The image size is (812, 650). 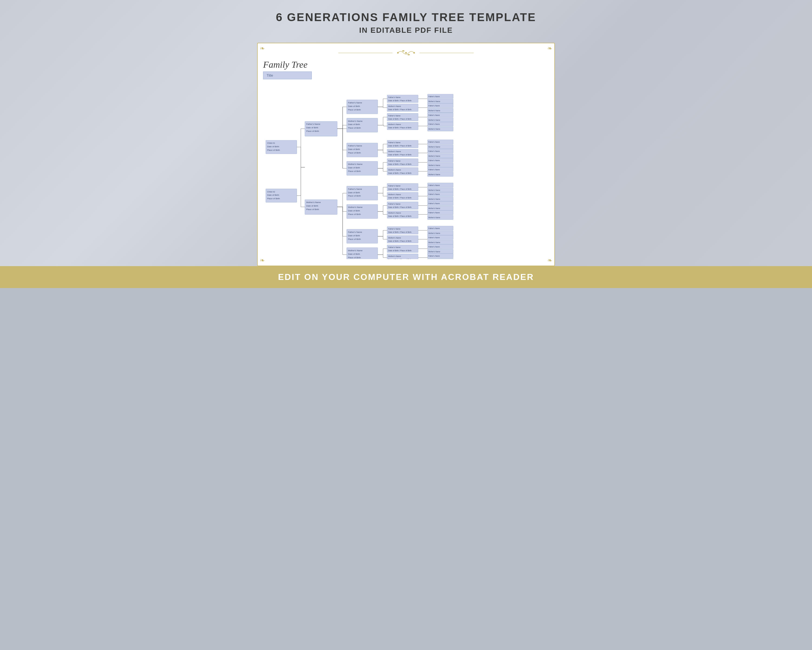 I want to click on ornament-line-right, so click(x=447, y=53).